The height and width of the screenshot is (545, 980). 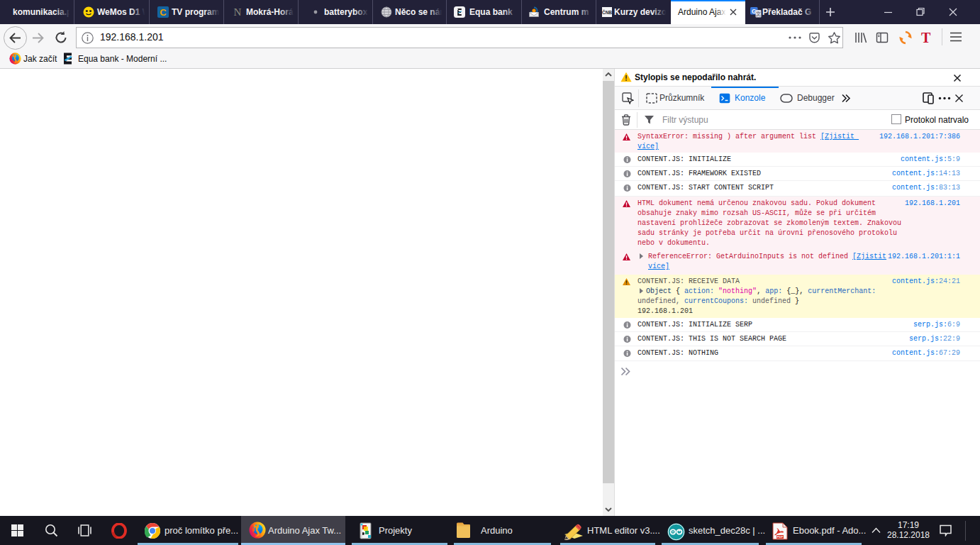 I want to click on svg-text: 文, so click(x=759, y=14).